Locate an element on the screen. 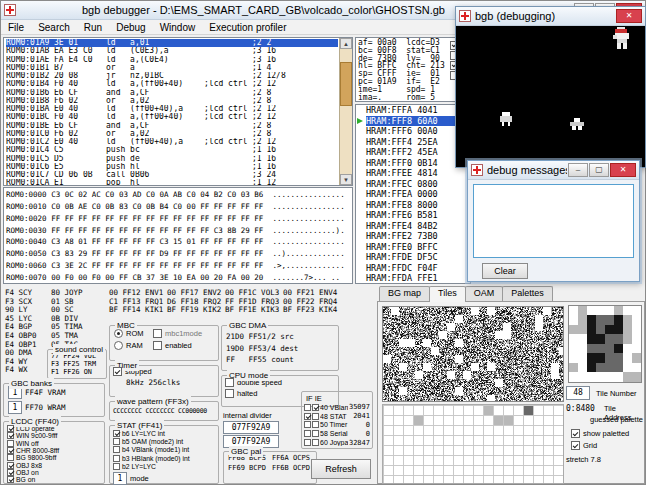  hexdump-row: ROM0:0040 C3 A8 01 FF FF FF FF FF C3 15 … is located at coordinates (179, 242).